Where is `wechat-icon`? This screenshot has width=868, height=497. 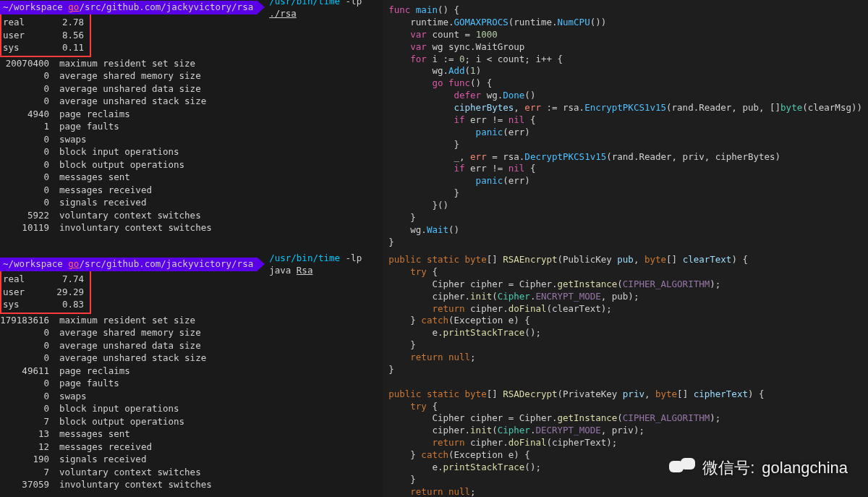 wechat-icon is located at coordinates (682, 469).